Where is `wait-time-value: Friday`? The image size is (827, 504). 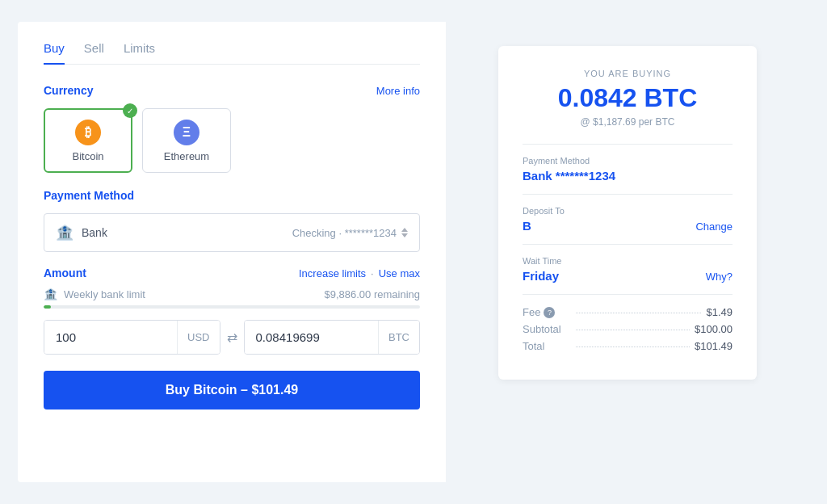
wait-time-value: Friday is located at coordinates (541, 276).